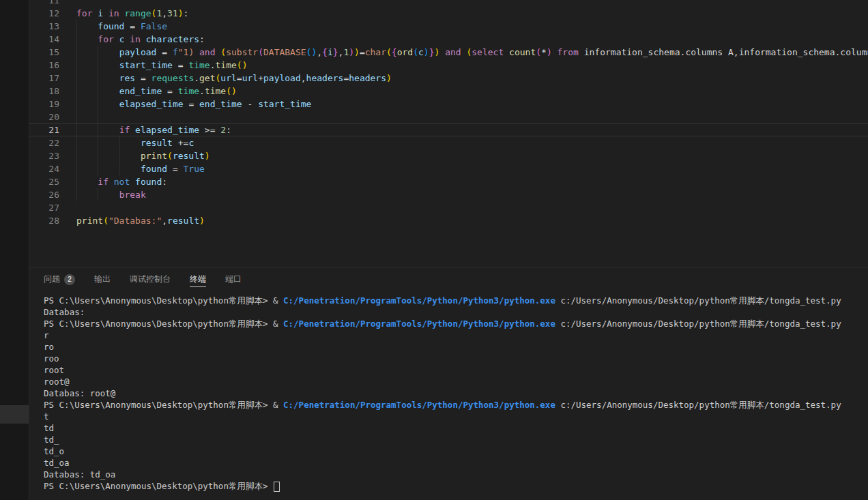 The image size is (868, 500). What do you see at coordinates (44, 221) in the screenshot?
I see `line-number: 28` at bounding box center [44, 221].